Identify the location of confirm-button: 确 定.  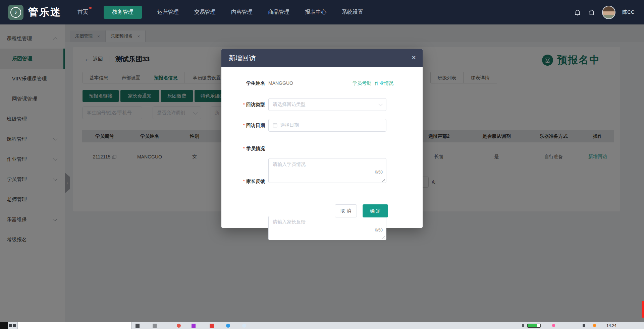
(375, 211).